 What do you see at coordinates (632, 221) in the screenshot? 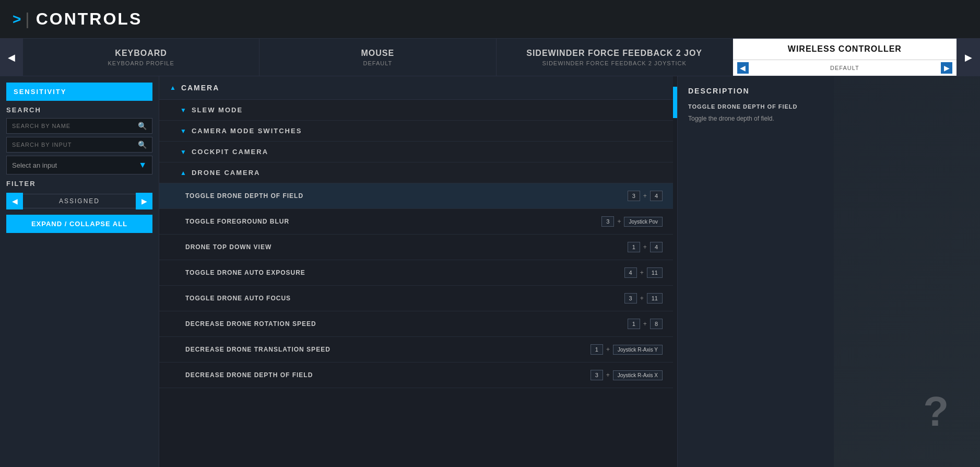
I see `control-foreground-blur-binding: 3 + Joystick Pov` at bounding box center [632, 221].